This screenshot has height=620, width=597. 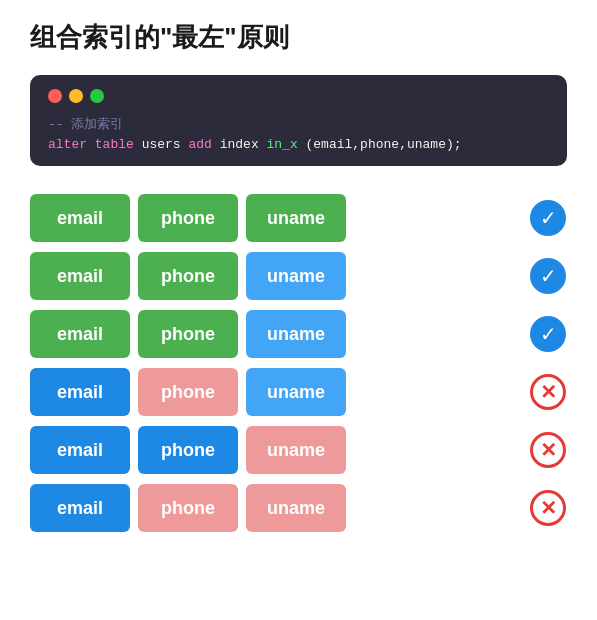 What do you see at coordinates (80, 334) in the screenshot?
I see `badge-email-2: email` at bounding box center [80, 334].